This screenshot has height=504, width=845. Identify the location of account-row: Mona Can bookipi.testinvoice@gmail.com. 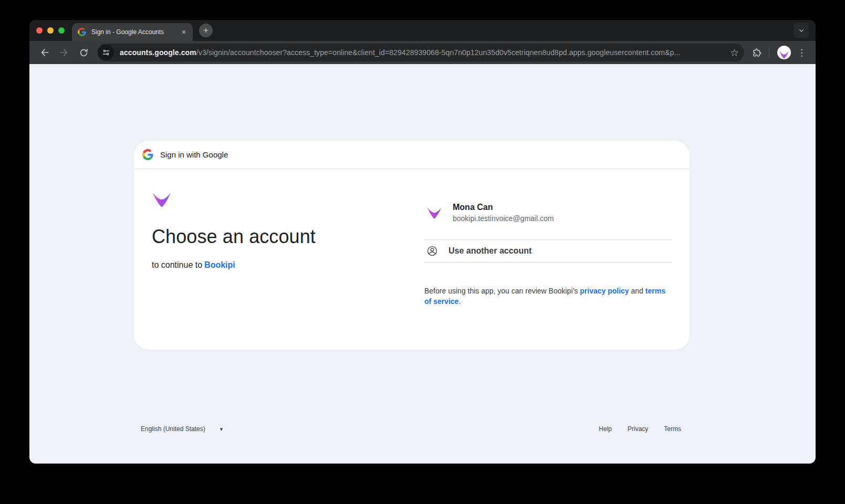
(548, 221).